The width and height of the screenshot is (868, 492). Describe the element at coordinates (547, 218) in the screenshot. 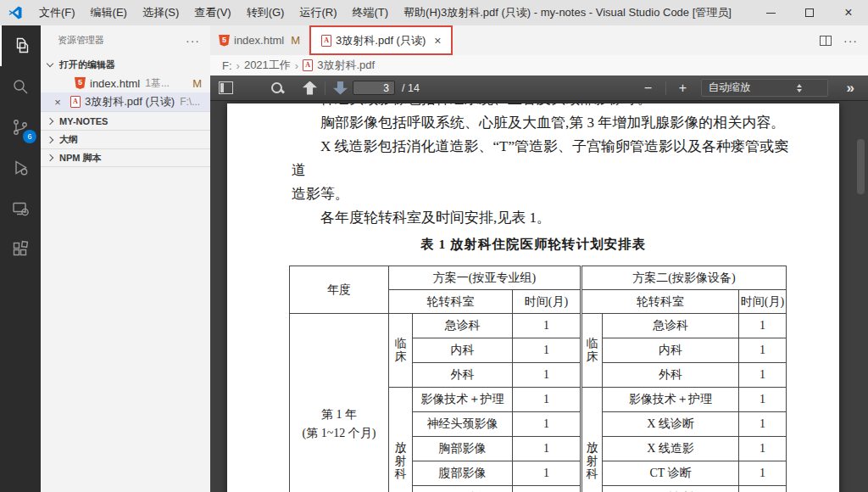

I see `pdf-text-line: 各年度轮转科室及时间安排,见表 1。` at that location.